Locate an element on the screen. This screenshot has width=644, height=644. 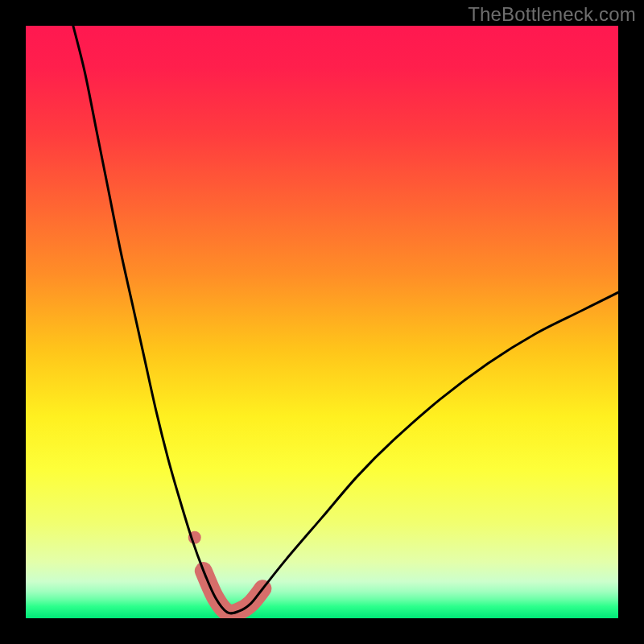
watermark-text: TheBottleneck.com is located at coordinates (552, 14).